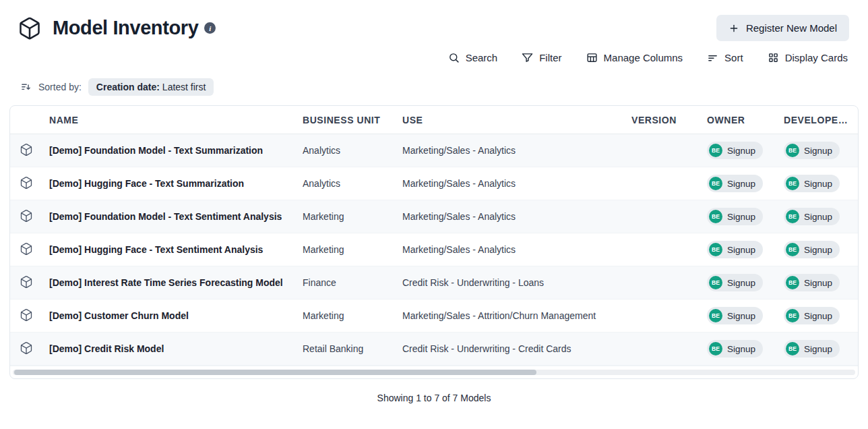 The height and width of the screenshot is (429, 868). I want to click on filter-button: Filter, so click(542, 58).